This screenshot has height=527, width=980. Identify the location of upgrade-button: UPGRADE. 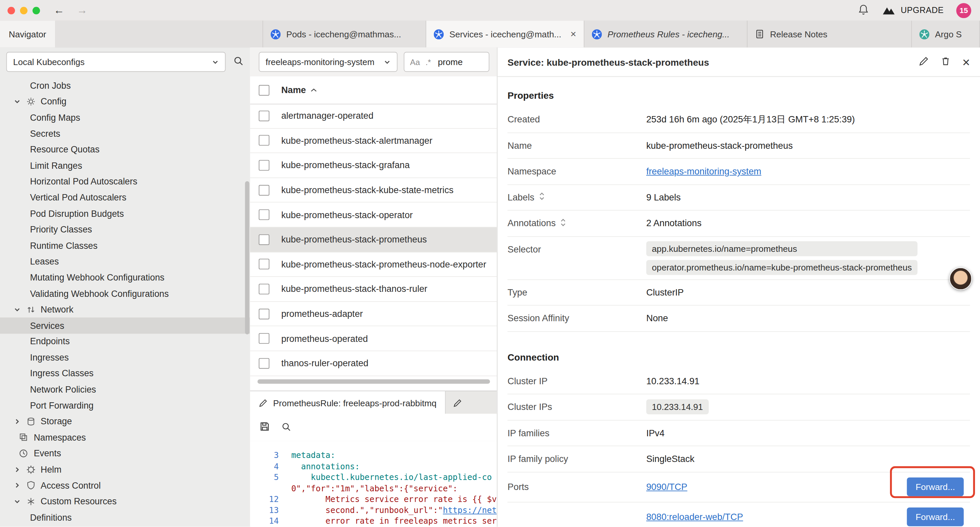
(913, 10).